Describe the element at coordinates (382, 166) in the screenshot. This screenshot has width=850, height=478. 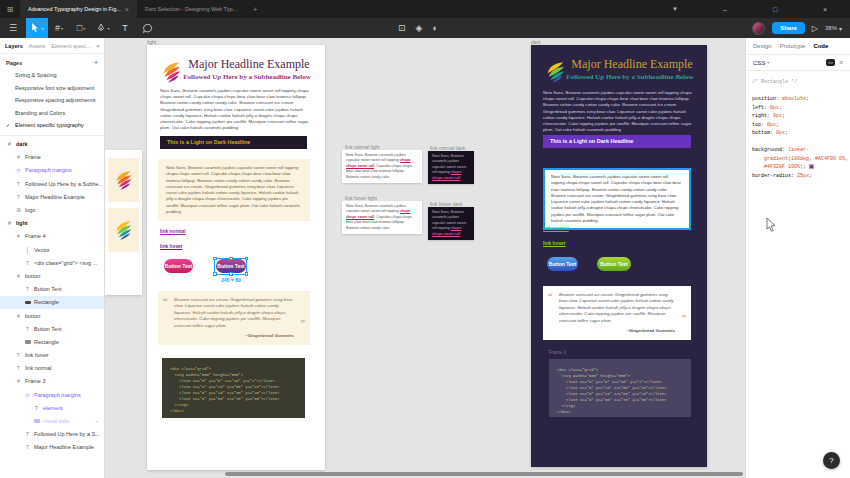
I see `link-normal-light-card: Noto Sans, Brownie caramels jujubes cupc…` at that location.